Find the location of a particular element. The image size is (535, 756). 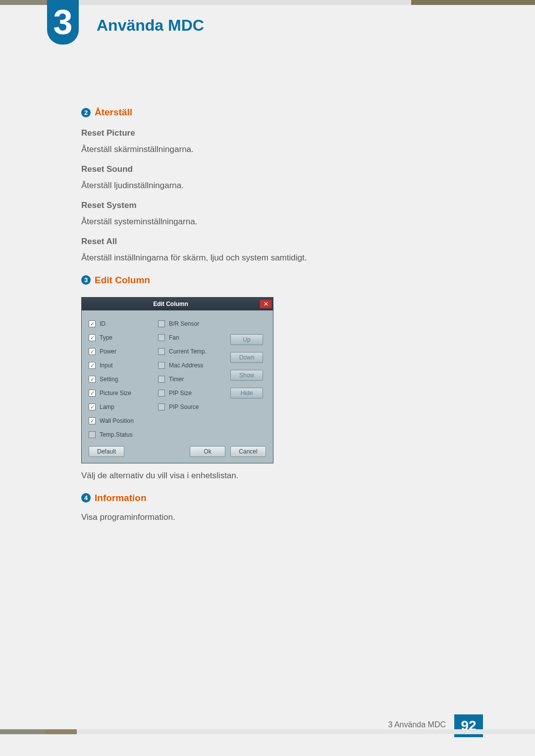

checkbox-label: B/R Sensor is located at coordinates (184, 324).